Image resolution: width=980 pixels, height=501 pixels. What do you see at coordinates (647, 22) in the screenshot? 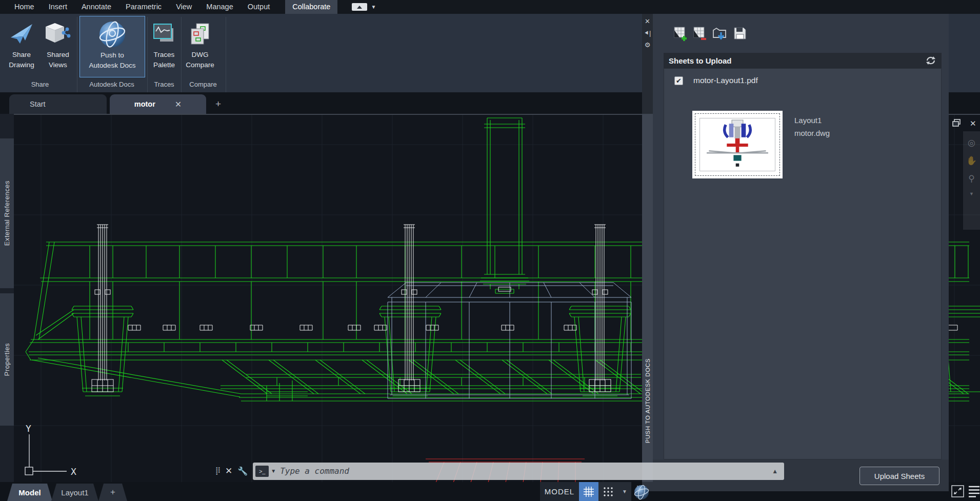
I see `palette-close-icon: ✕` at bounding box center [647, 22].